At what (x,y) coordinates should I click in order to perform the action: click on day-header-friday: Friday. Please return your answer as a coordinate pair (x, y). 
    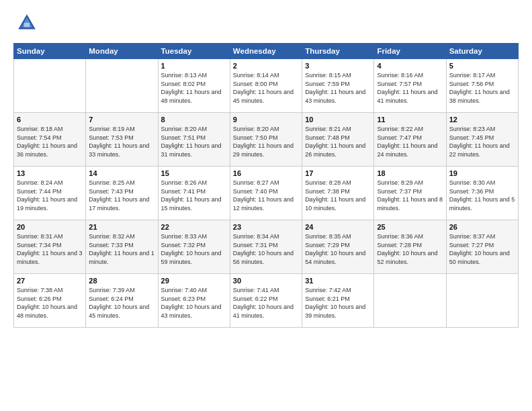
    Looking at the image, I should click on (410, 51).